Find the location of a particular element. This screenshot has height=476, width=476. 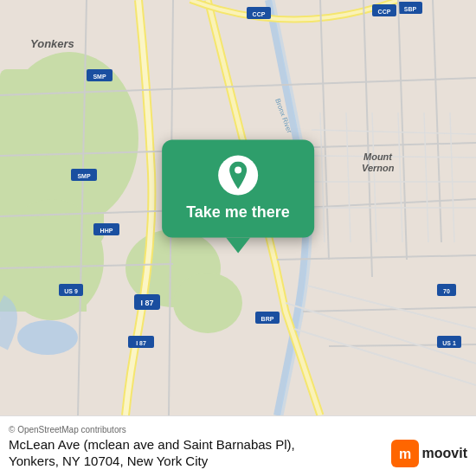

address-line2: Yonkers, NY 10704, New York City is located at coordinates (108, 460).